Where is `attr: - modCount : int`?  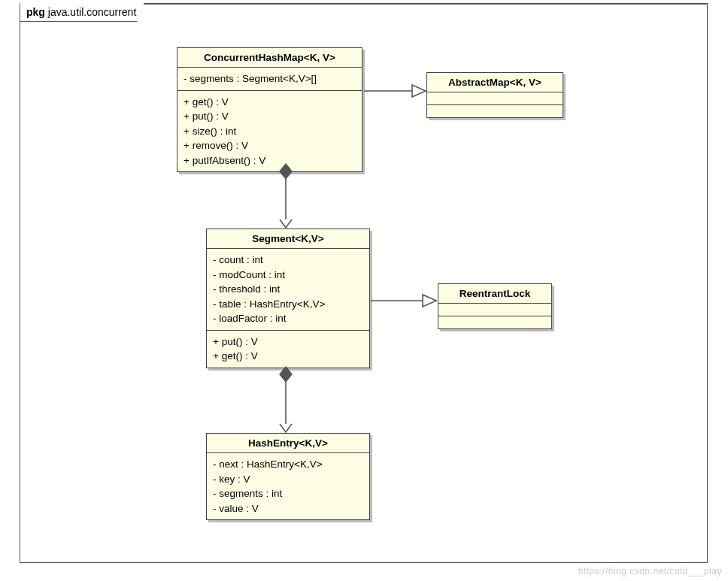
attr: - modCount : int is located at coordinates (288, 275).